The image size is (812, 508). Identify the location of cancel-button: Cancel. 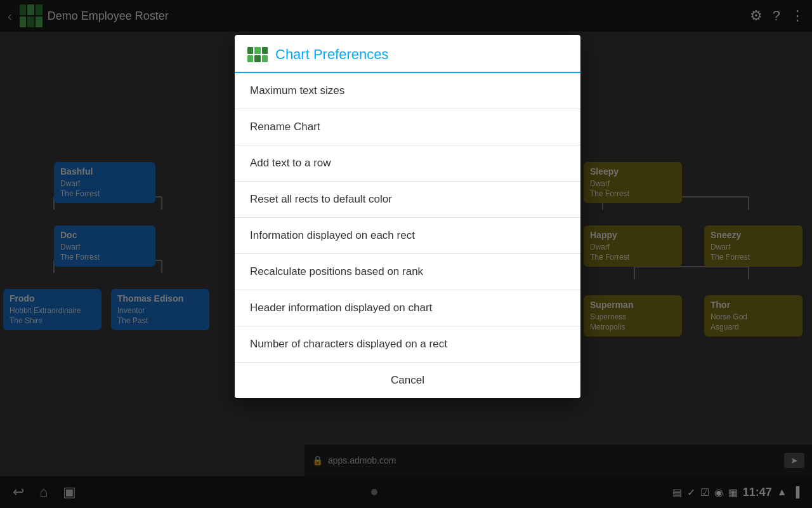
(407, 380).